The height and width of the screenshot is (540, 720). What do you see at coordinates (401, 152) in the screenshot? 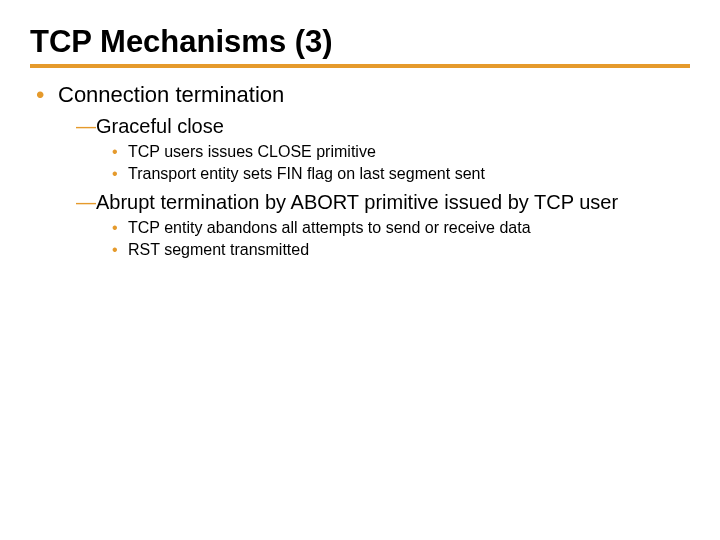
I see `list-item: • TCP users issues CLOSE primitive` at bounding box center [401, 152].